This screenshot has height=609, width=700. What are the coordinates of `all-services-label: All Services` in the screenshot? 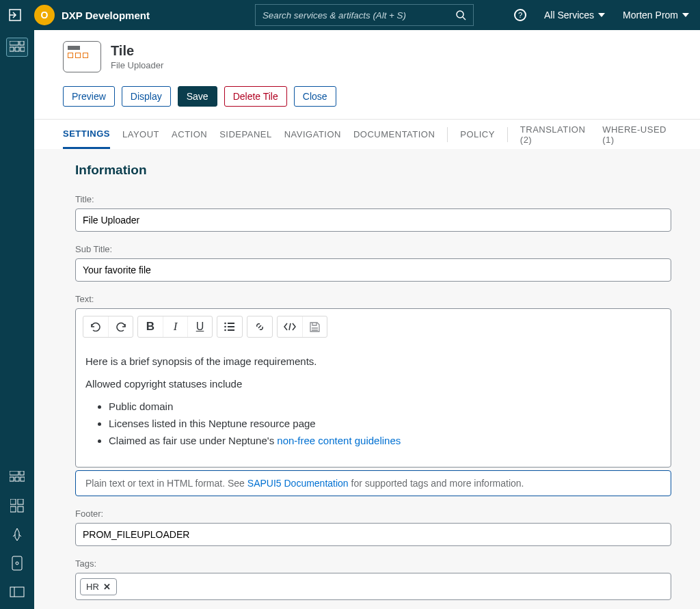 It's located at (569, 15).